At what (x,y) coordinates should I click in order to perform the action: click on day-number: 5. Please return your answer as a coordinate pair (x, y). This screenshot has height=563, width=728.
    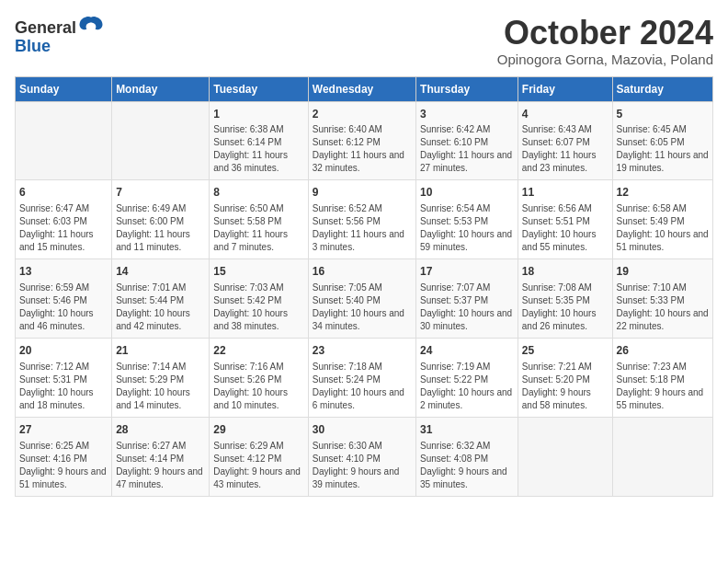
    Looking at the image, I should click on (663, 114).